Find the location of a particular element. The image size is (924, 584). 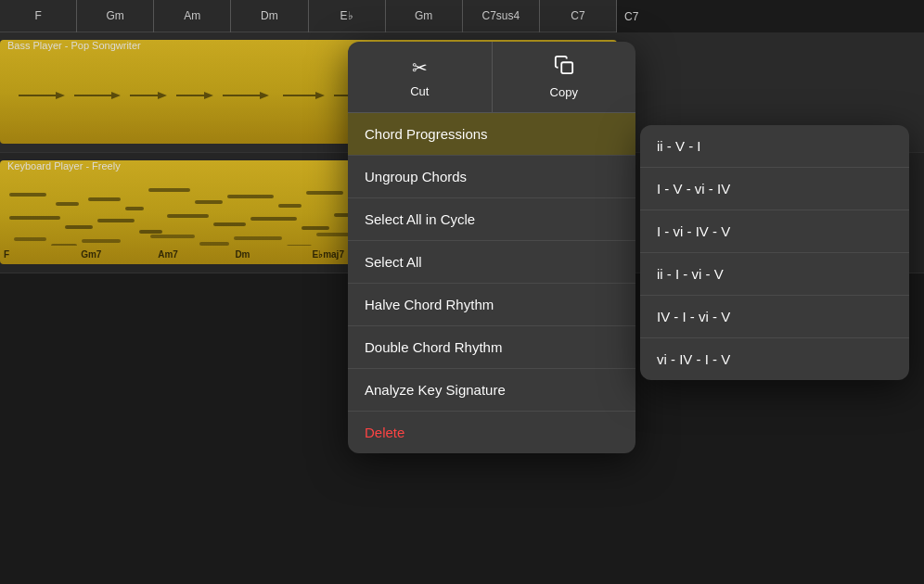

delete-label: Delete is located at coordinates (384, 432).